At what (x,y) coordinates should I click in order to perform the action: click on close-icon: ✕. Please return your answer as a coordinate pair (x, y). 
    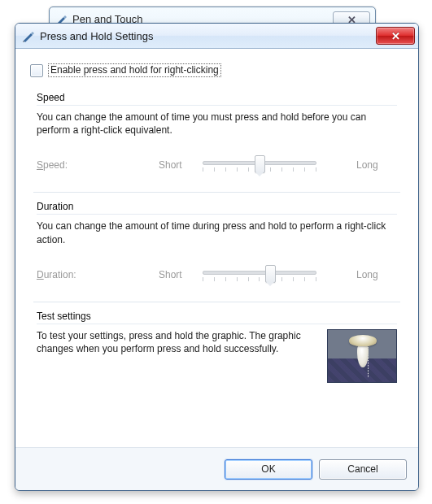
    Looking at the image, I should click on (395, 36).